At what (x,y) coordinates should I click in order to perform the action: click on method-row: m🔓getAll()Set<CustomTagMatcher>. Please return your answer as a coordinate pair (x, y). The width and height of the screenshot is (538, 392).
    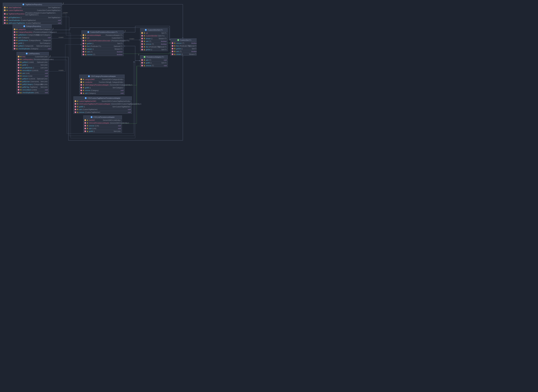
    Looking at the image, I should click on (103, 107).